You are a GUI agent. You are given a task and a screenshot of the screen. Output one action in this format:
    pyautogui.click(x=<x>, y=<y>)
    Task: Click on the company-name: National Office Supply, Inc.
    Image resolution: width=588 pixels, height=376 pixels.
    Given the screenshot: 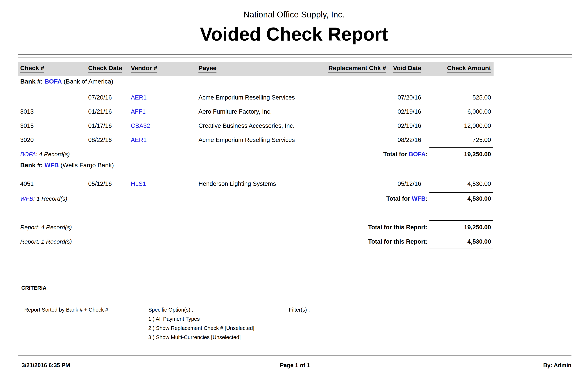 What is the action you would take?
    pyautogui.click(x=294, y=15)
    